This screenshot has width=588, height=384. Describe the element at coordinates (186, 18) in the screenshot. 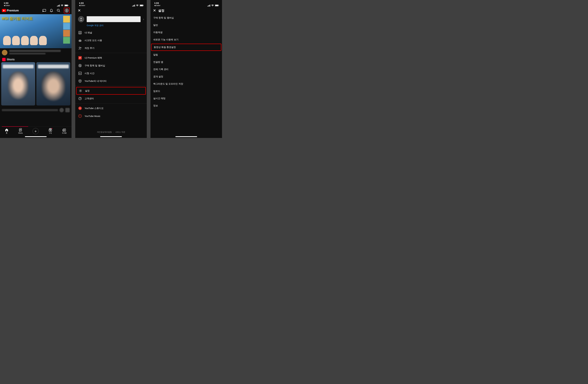

I see `settings-item-구매 항목 및 멤버십: 구매 항목 및 멤버십` at that location.